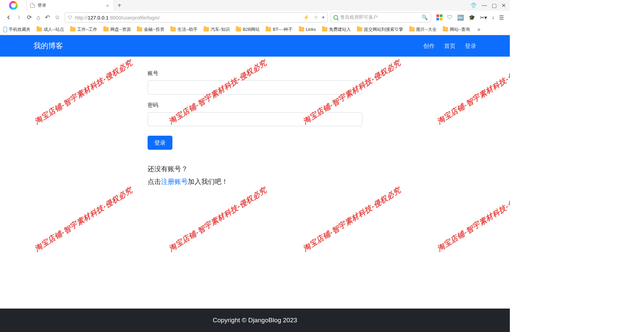 Image resolution: width=644 pixels, height=332 pixels. I want to click on apps-icon, so click(439, 17).